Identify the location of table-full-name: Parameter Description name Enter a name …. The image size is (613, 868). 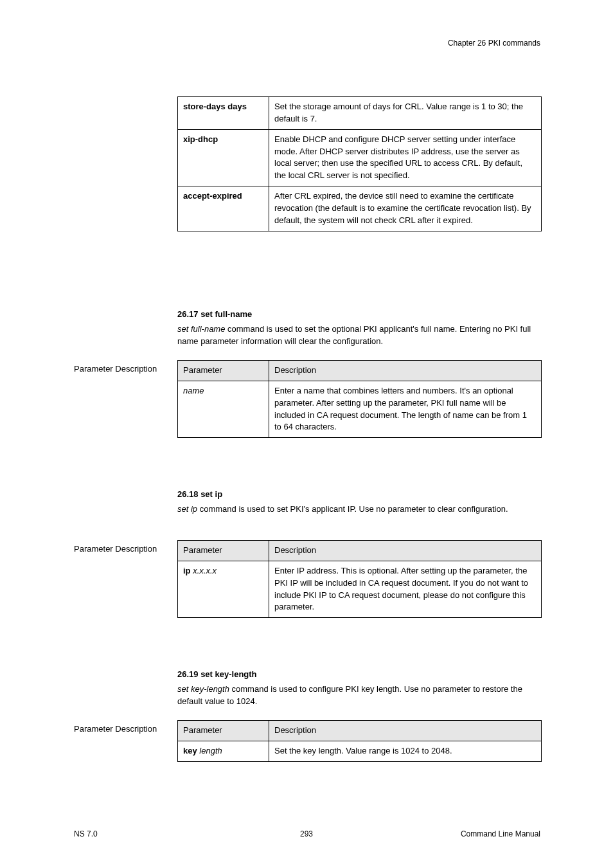
(360, 399).